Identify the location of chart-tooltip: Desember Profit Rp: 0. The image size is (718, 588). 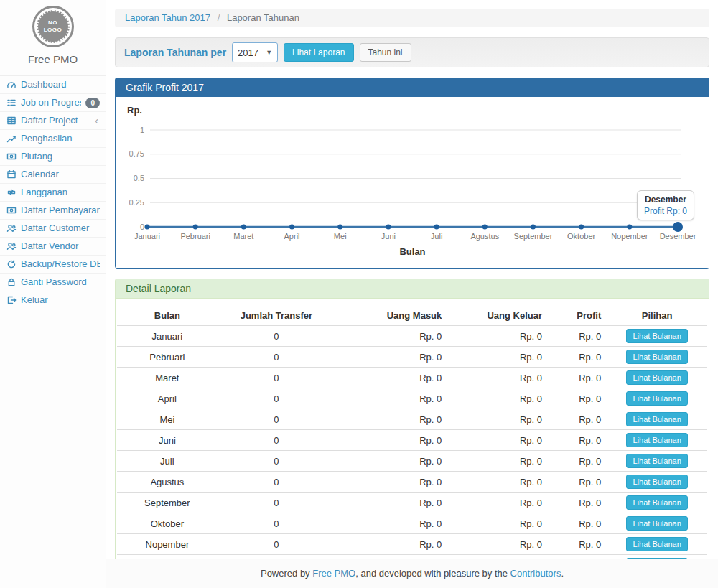
(666, 205).